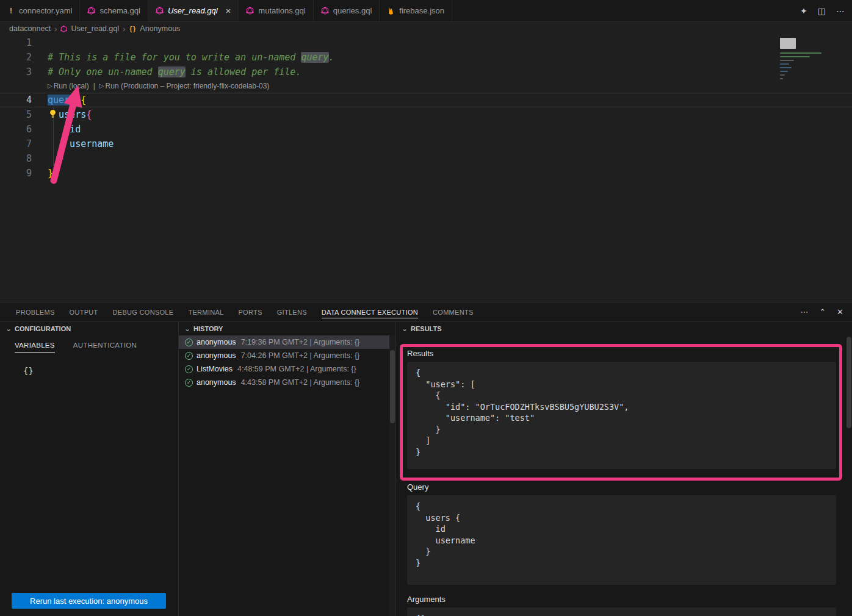 The height and width of the screenshot is (616, 852). Describe the element at coordinates (89, 329) in the screenshot. I see `configuration-header: ⌄ CONFIGURATION` at that location.